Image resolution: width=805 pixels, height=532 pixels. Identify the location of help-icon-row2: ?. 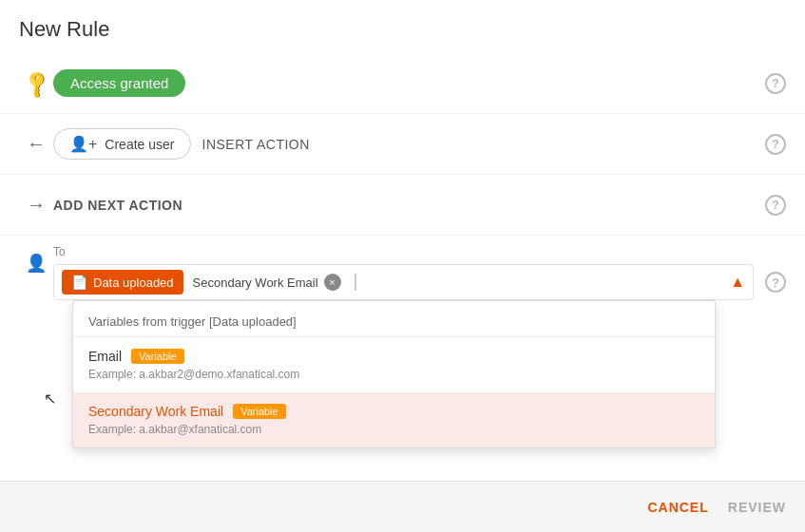
(776, 144).